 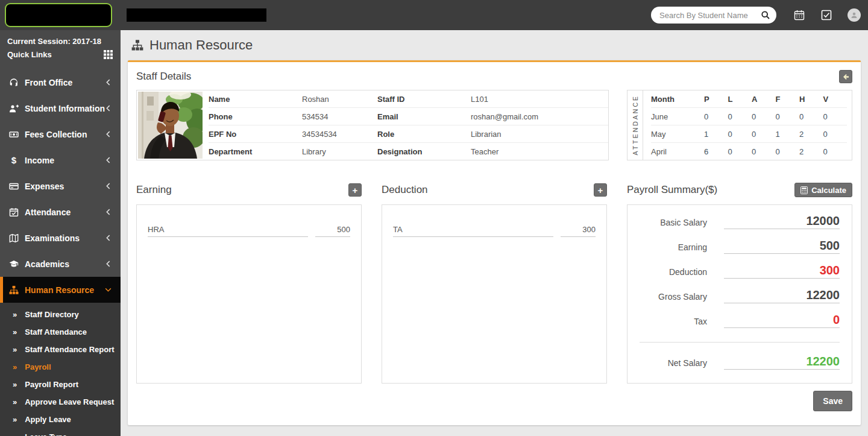 What do you see at coordinates (678, 134) in the screenshot?
I see `attendance-month: May` at bounding box center [678, 134].